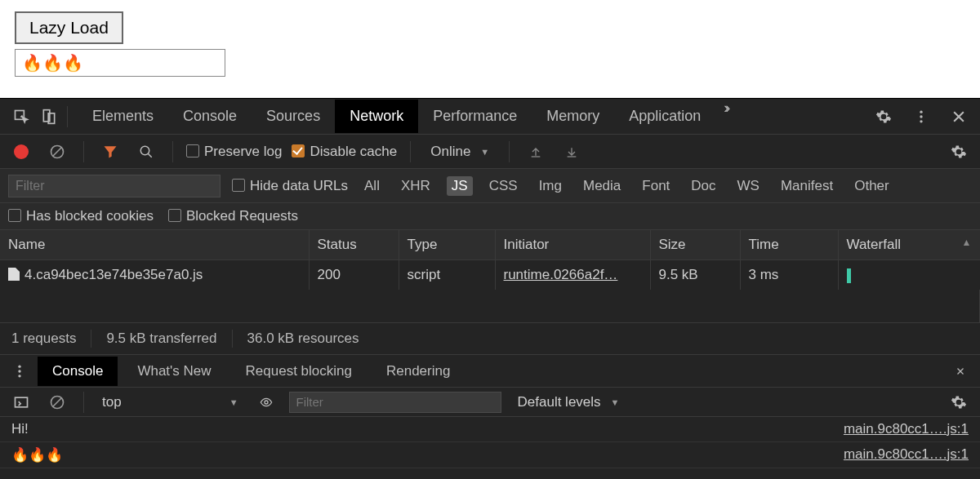 The image size is (980, 479). What do you see at coordinates (174, 371) in the screenshot?
I see `drawer-tab-whatsnew: What's New` at bounding box center [174, 371].